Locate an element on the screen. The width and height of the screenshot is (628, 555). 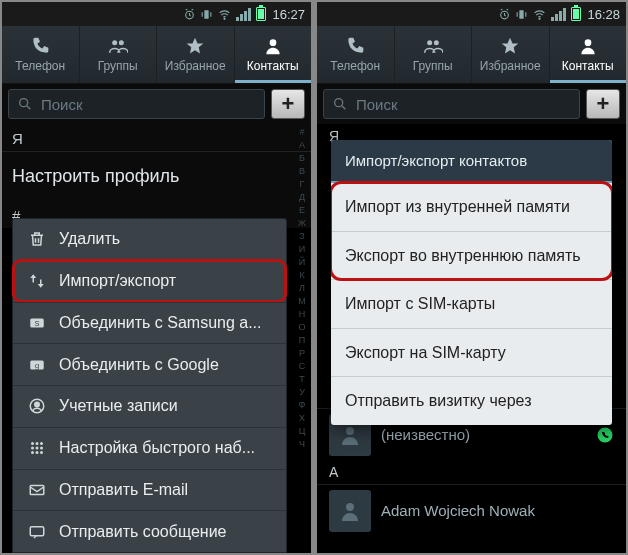
section-me: Я is located at coordinates (156, 138).